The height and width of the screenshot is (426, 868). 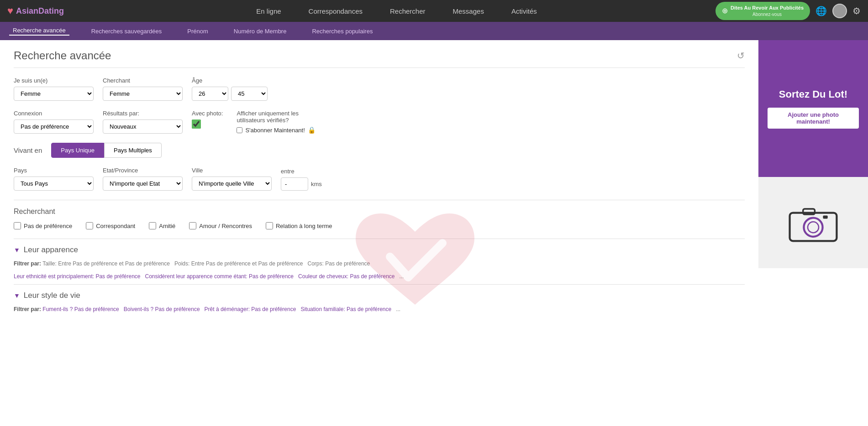 I want to click on cherchant-select: Femme Homme Peu importe, so click(x=142, y=94).